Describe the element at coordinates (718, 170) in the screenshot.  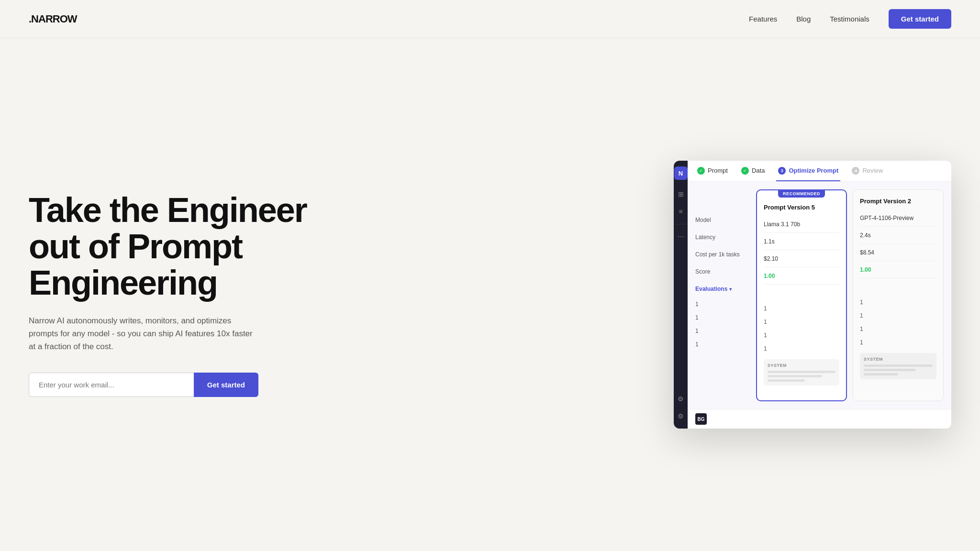
I see `tab-prompt-label: Prompt` at that location.